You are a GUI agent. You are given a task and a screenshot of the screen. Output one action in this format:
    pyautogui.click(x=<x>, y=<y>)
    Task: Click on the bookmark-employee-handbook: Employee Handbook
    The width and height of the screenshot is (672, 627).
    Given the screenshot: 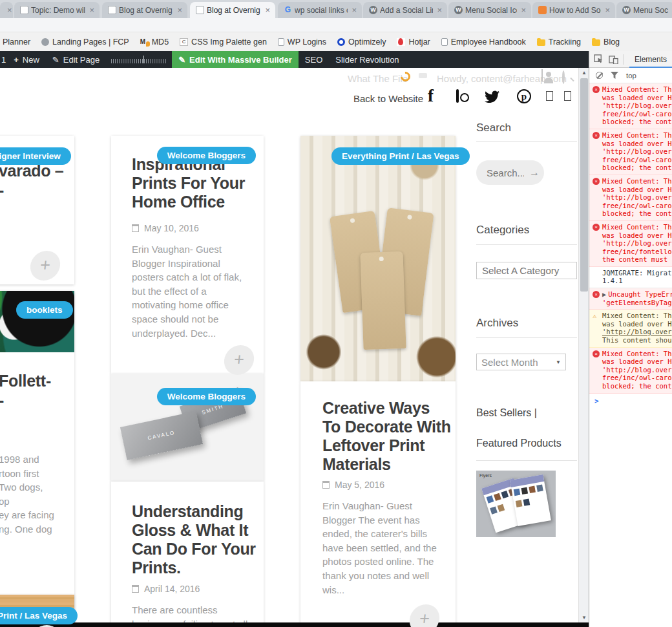 What is the action you would take?
    pyautogui.click(x=483, y=42)
    